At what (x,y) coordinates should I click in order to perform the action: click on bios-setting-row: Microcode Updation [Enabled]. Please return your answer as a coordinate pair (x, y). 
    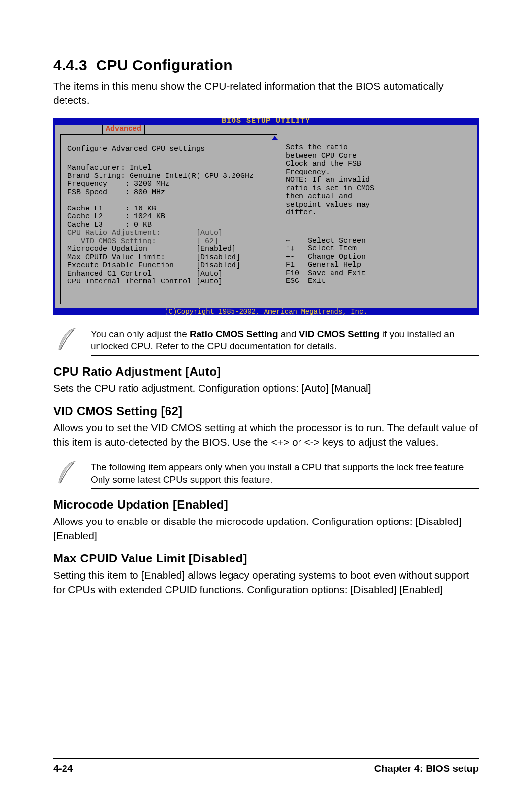
    Looking at the image, I should click on (152, 249).